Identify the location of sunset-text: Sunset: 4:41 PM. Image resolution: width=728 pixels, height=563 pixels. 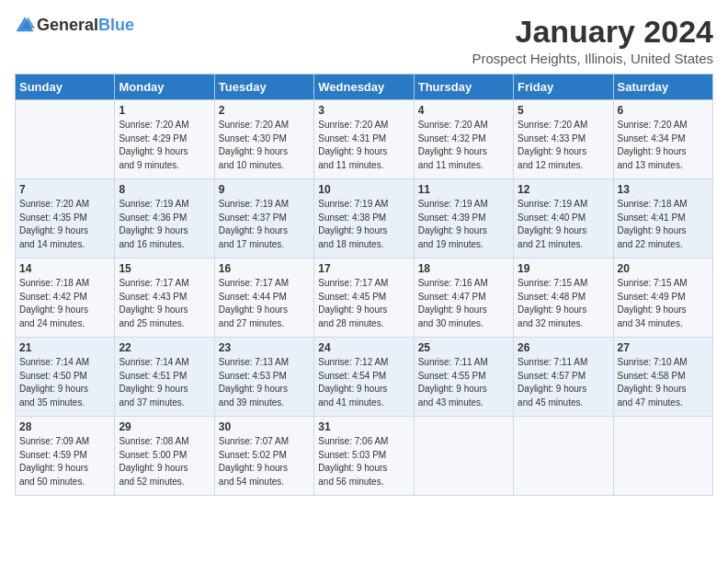
(652, 217).